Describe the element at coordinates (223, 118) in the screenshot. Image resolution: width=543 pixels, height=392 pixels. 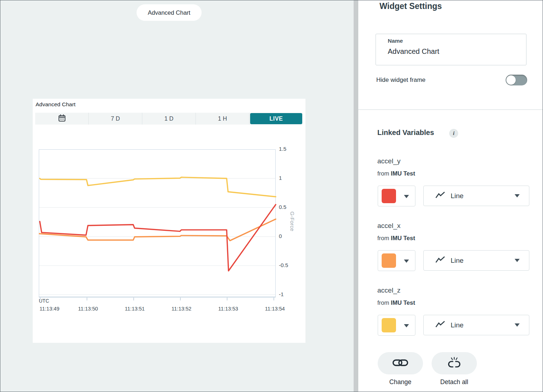
I see `range-1h-button: 1 H` at that location.